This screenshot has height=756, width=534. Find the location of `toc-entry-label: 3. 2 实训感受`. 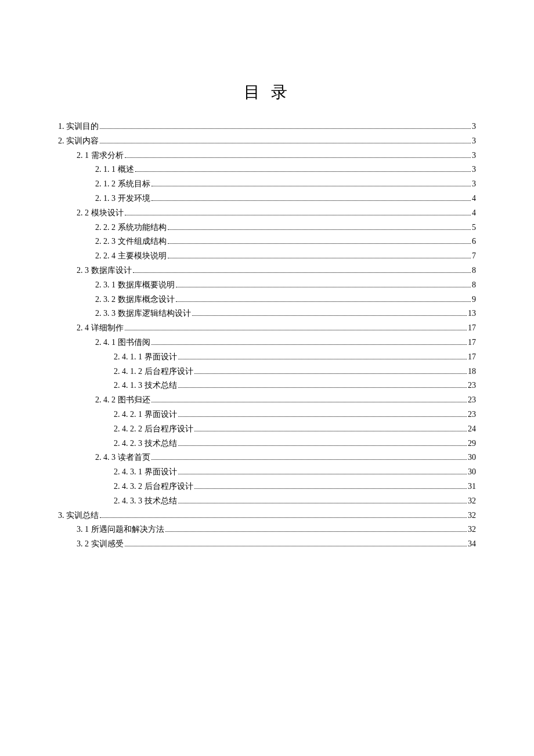

toc-entry-label: 3. 2 实训感受 is located at coordinates (100, 544).